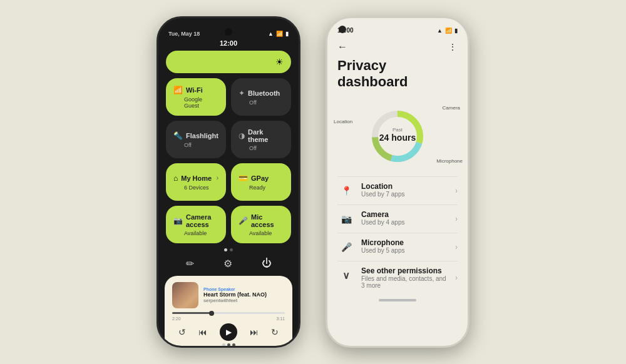  I want to click on perm-other-text: See other permissions Files and media, c…, so click(405, 278).